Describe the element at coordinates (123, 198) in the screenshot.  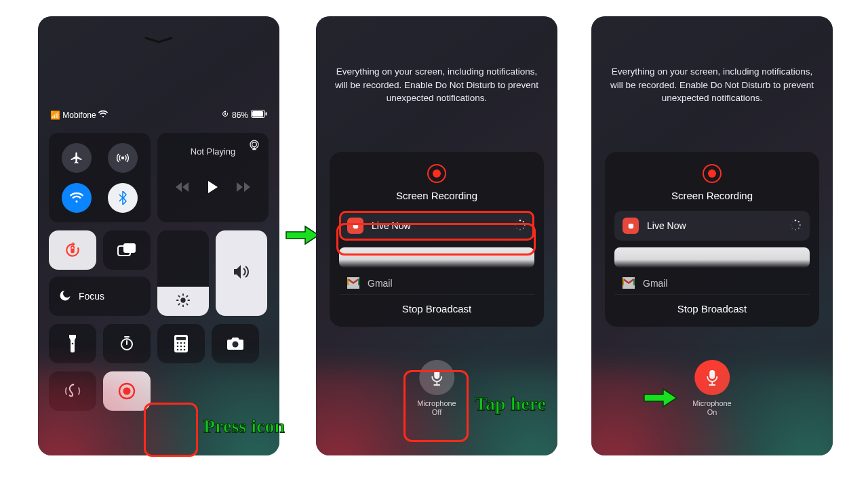
I see `bluetooth-button` at that location.